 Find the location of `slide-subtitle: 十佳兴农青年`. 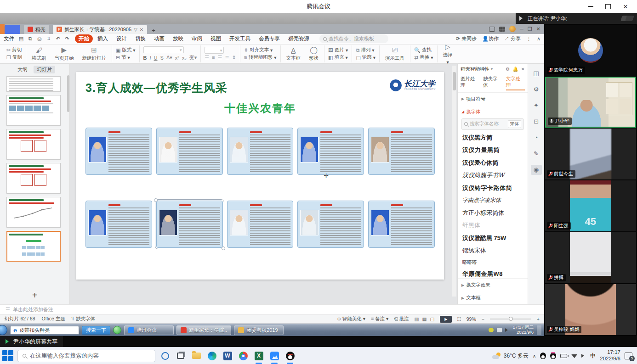

slide-subtitle: 十佳兴农青年 is located at coordinates (260, 108).